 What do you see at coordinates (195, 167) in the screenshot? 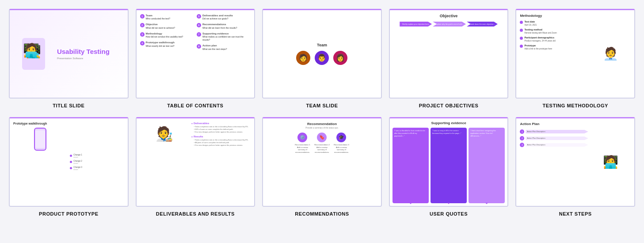
I see `slide-item-deliverables: 🧑‍🎨 Deliverables • Tasks completion rate…` at bounding box center [195, 167].